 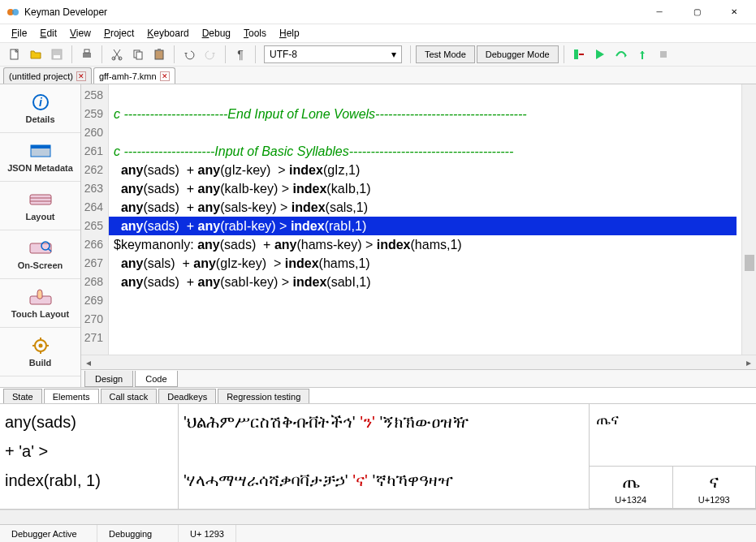 I want to click on debug-stop-icon, so click(x=663, y=54).